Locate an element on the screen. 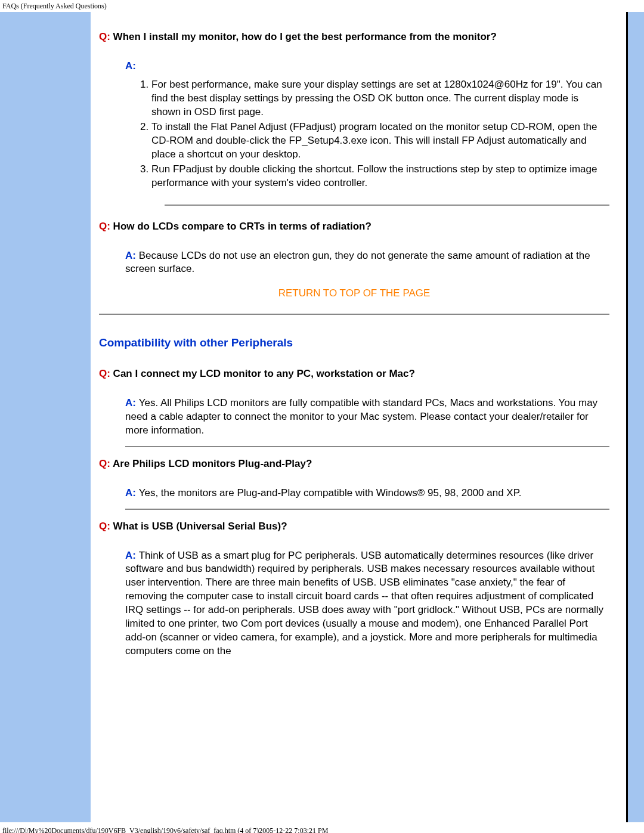  answer-4-text: Yes, the monitors are Plug-and-Play comp… is located at coordinates (330, 493).